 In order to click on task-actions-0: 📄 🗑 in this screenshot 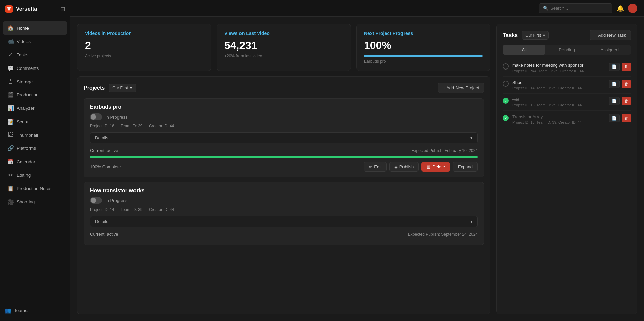, I will do `click(620, 67)`.